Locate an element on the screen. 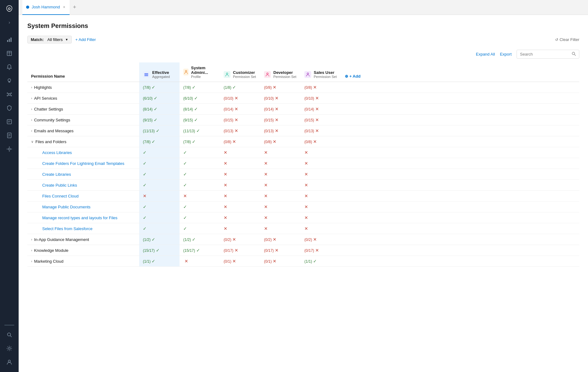 The image size is (588, 372). export-button: Export is located at coordinates (506, 54).